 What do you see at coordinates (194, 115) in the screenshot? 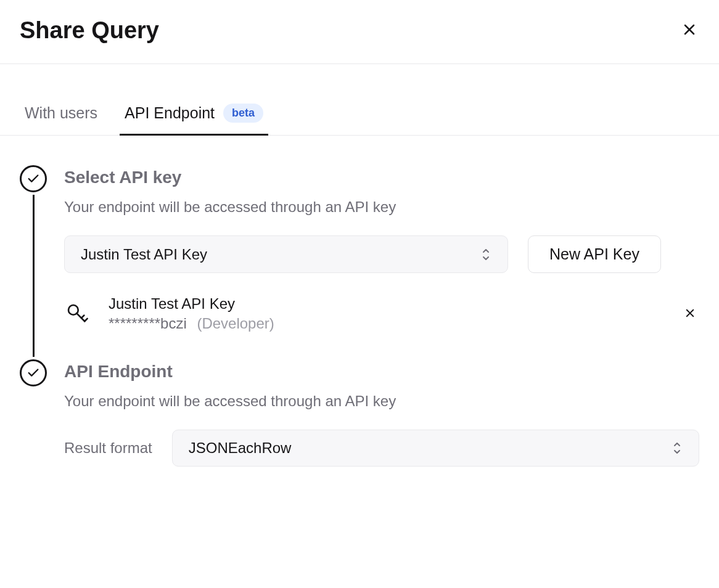
I see `tab-api-endpoint: API Endpoint beta` at bounding box center [194, 115].